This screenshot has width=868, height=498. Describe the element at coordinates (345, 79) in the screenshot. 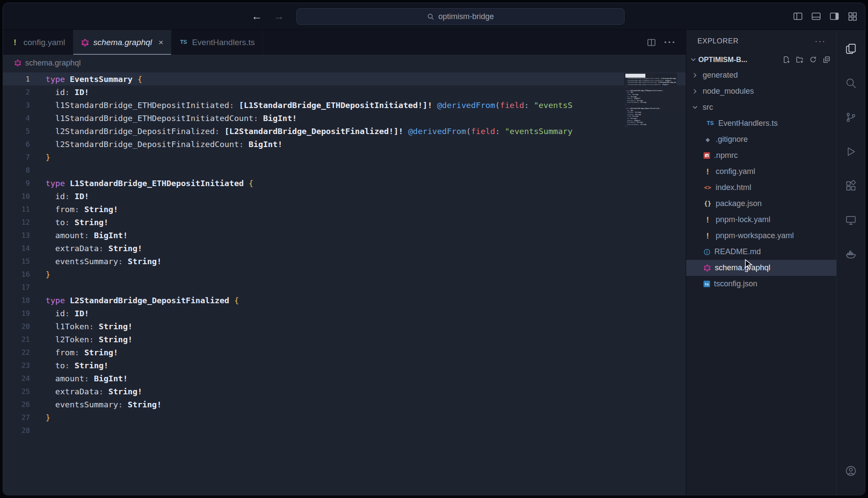

I see `code-line-1: 1type EventsSummary {` at that location.